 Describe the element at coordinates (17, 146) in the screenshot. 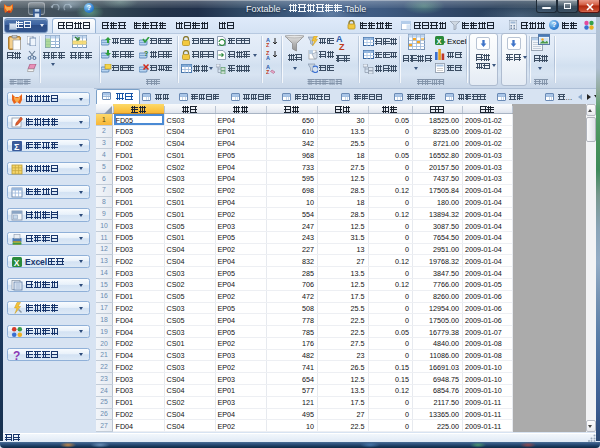

I see `svg-text: Σ` at that location.